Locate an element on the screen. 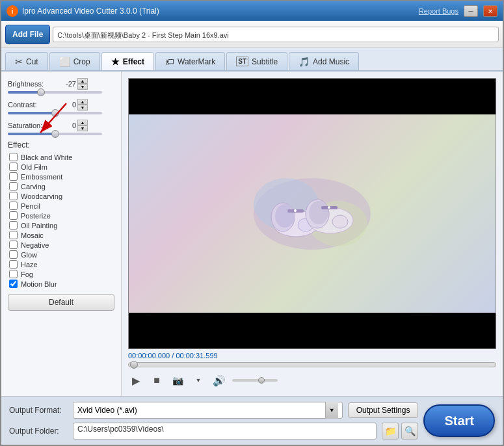 This screenshot has width=504, height=446. effect-item-fog: Fog is located at coordinates (61, 274).